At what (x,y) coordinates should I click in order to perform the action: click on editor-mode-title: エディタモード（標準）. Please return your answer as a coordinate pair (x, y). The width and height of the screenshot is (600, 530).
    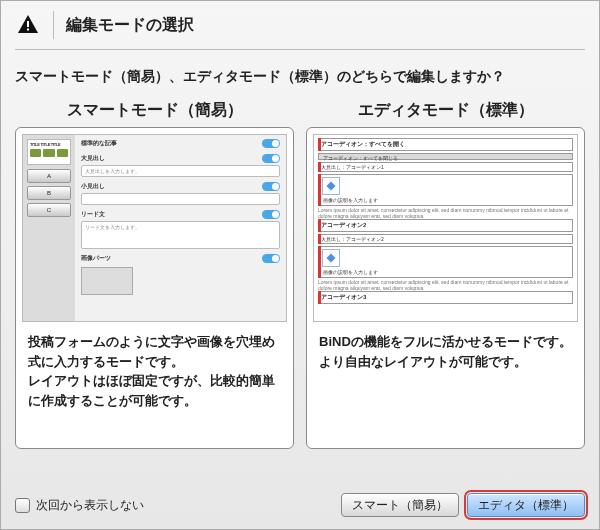
    Looking at the image, I should click on (446, 110).